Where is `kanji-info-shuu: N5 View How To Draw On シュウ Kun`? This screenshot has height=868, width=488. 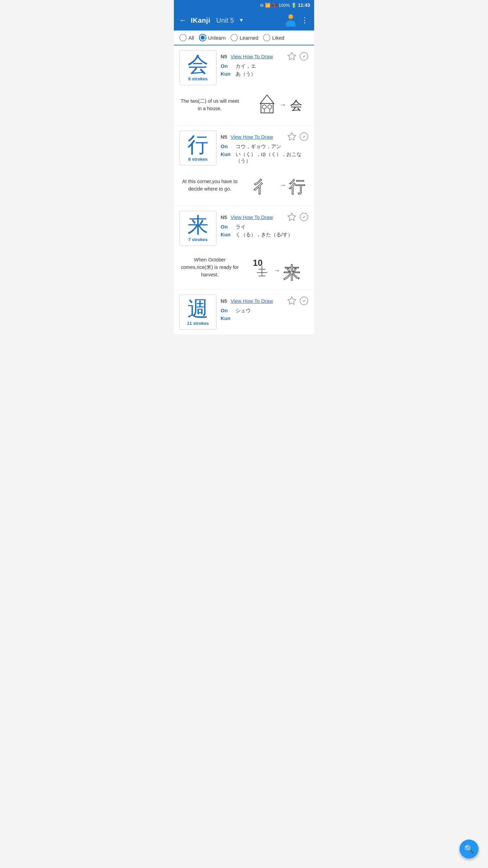
kanji-info-shuu: N5 View How To Draw On シュウ Kun is located at coordinates (265, 309).